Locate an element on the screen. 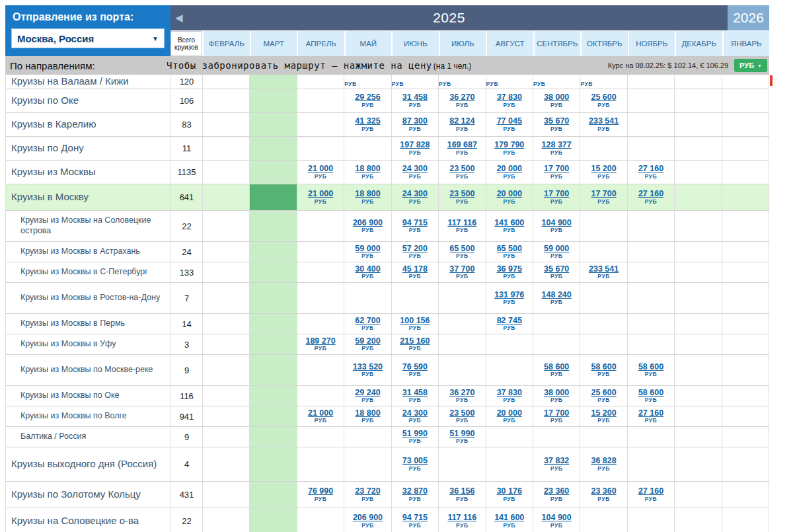 The width and height of the screenshot is (793, 532). price-cell: 87 300РУБ is located at coordinates (415, 124).